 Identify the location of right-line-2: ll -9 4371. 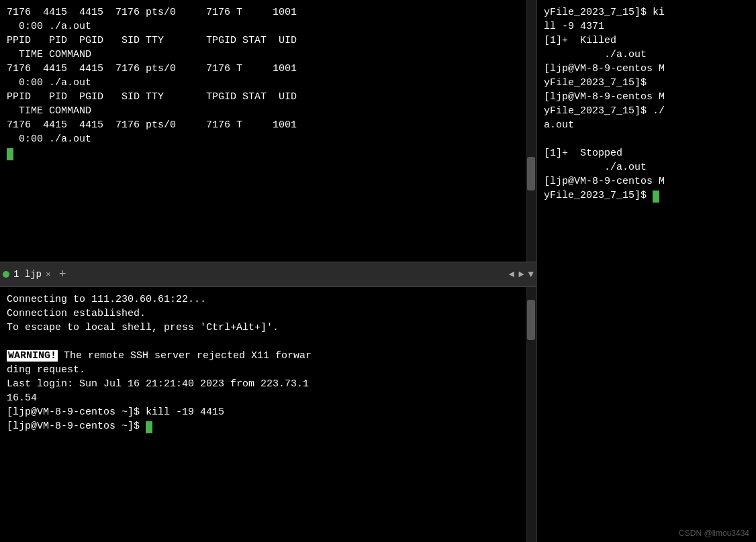
(647, 27).